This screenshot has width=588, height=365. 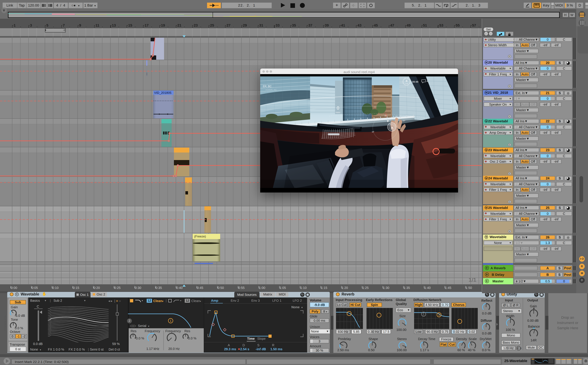 What do you see at coordinates (377, 119) in the screenshot?
I see `svg-text: 19 °` at bounding box center [377, 119].